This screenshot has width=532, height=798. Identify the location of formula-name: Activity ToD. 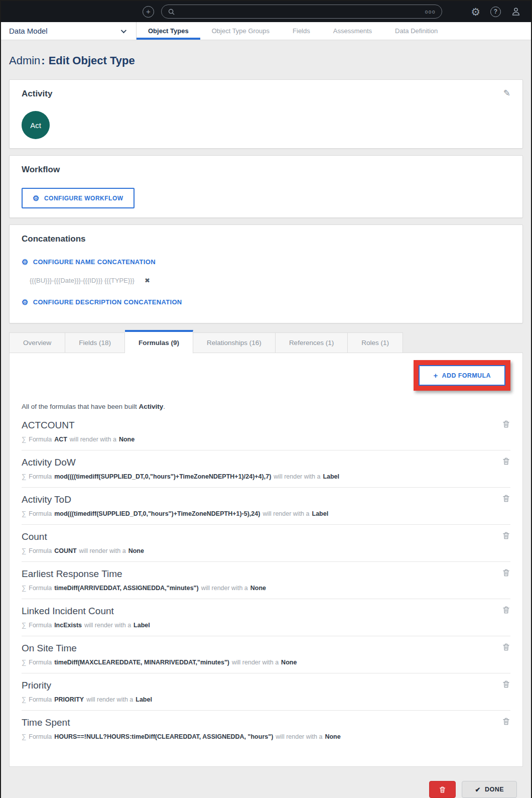
(46, 500).